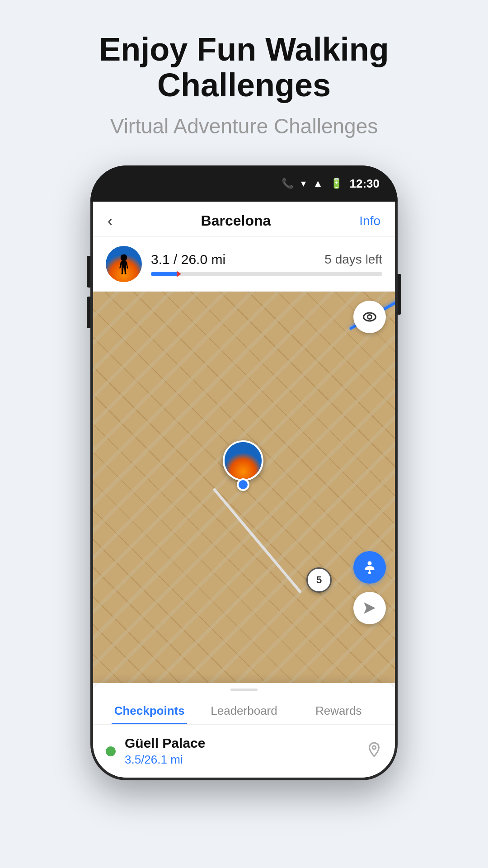 This screenshot has height=868, width=488. What do you see at coordinates (267, 264) in the screenshot?
I see `progress-info: 3.1 / 26.0 mi 5 days left` at bounding box center [267, 264].